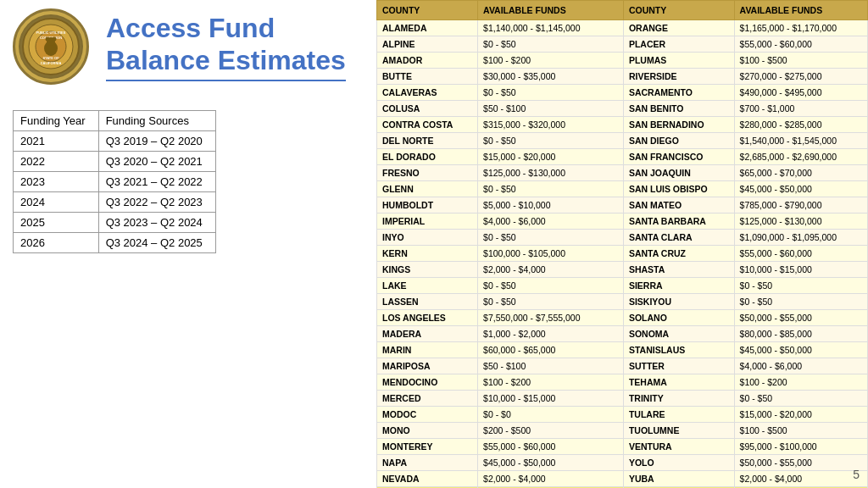  What do you see at coordinates (427, 415) in the screenshot?
I see `county-name: MODOC` at bounding box center [427, 415].